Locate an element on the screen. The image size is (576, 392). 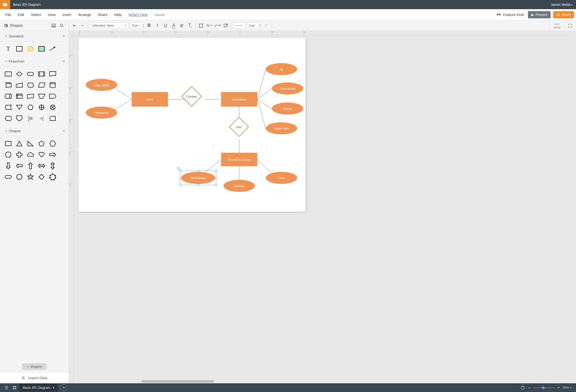
sh-updownarrow is located at coordinates (53, 166).